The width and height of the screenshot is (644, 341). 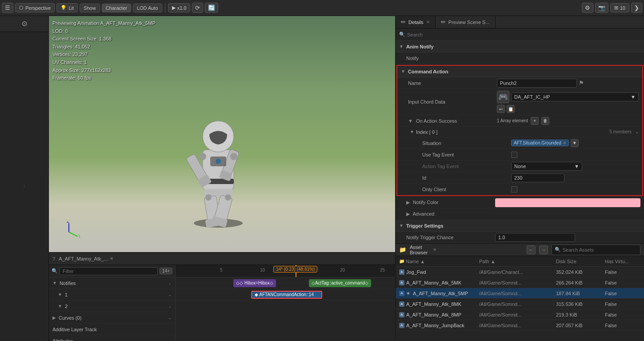 I want to click on anim-notify-section: ▼ Anim Notify, so click(x=520, y=47).